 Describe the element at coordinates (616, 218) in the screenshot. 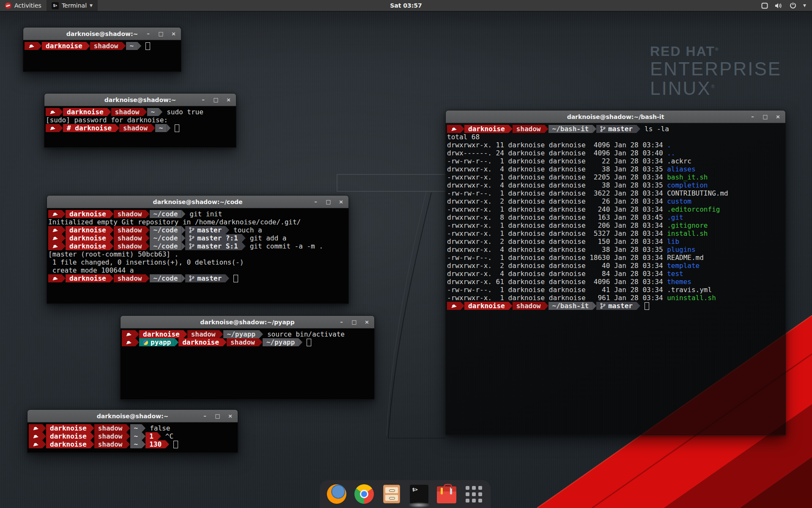

I see `terminal-line: drwxrwxr-x. 8 darknoise darknoise 163 Ja…` at that location.